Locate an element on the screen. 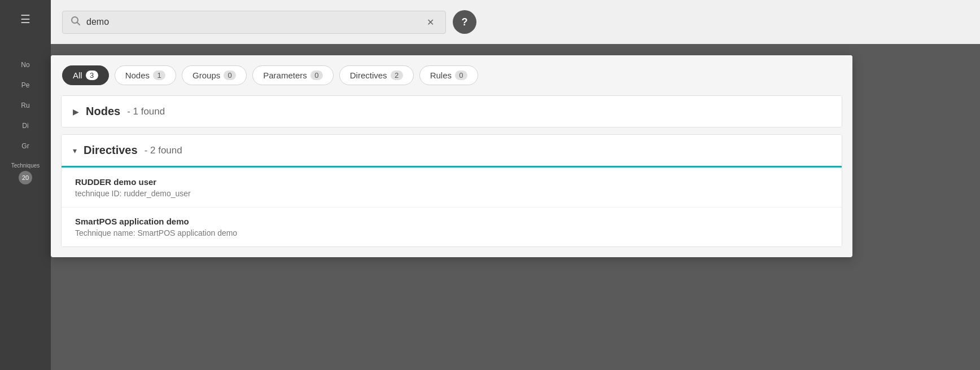  directive-name-1: SmartPOS application demo is located at coordinates (452, 221).